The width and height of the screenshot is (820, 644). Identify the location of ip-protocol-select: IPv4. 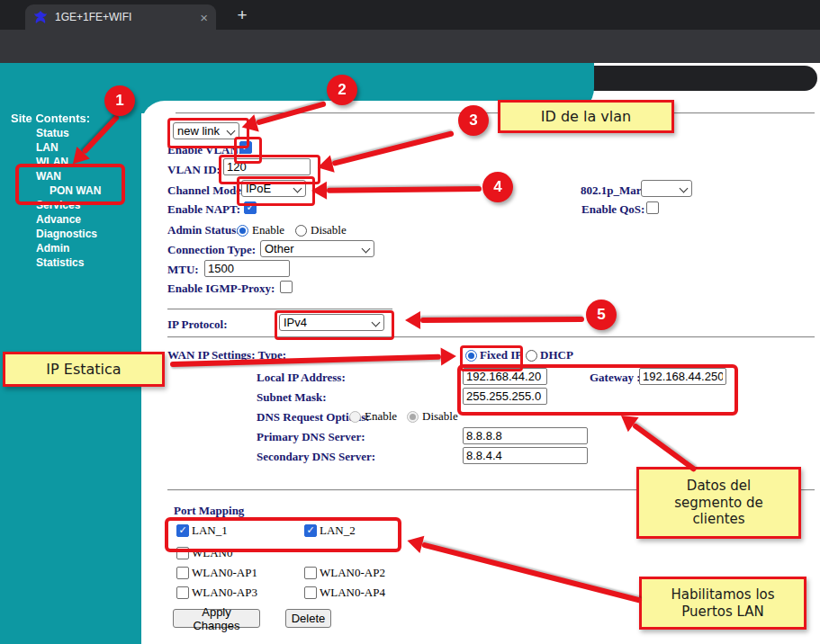
(331, 322).